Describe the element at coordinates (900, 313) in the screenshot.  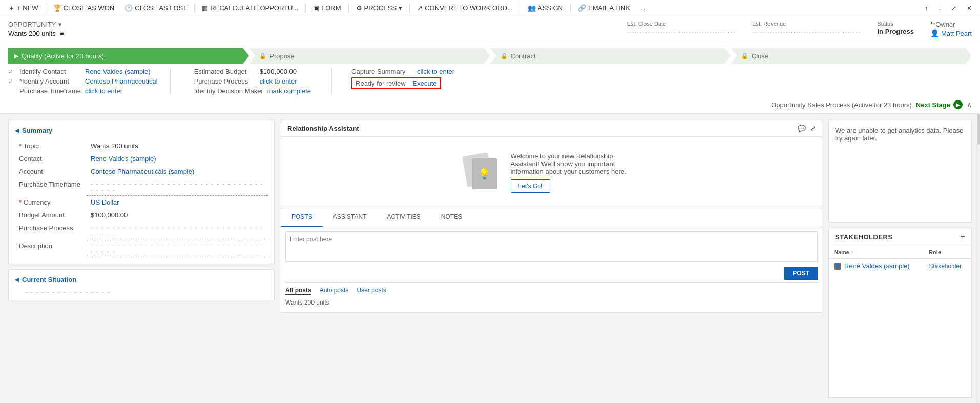
I see `stakeholders-box: STAKEHOLDERS + Name ↑ Role 👤 Rene` at that location.